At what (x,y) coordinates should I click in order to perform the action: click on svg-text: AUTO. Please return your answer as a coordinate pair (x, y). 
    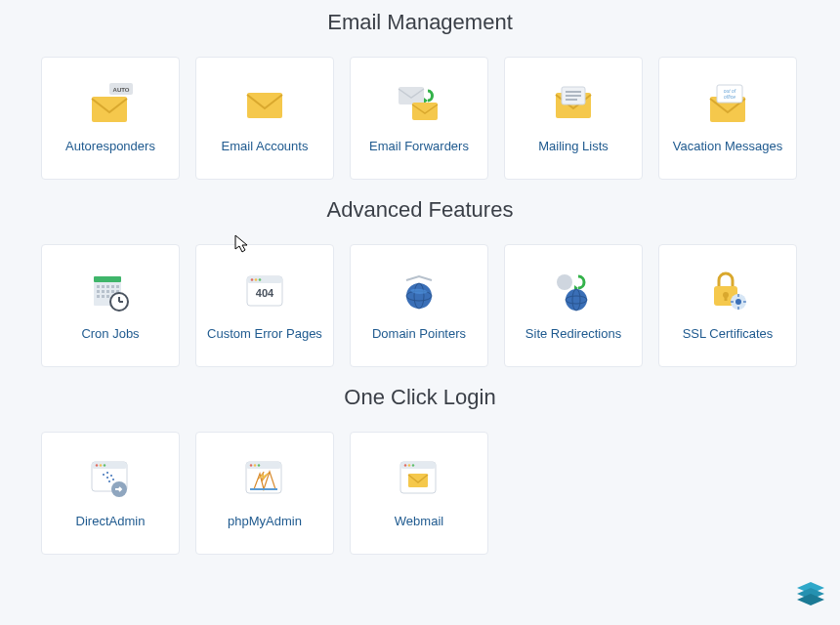
    Looking at the image, I should click on (121, 90).